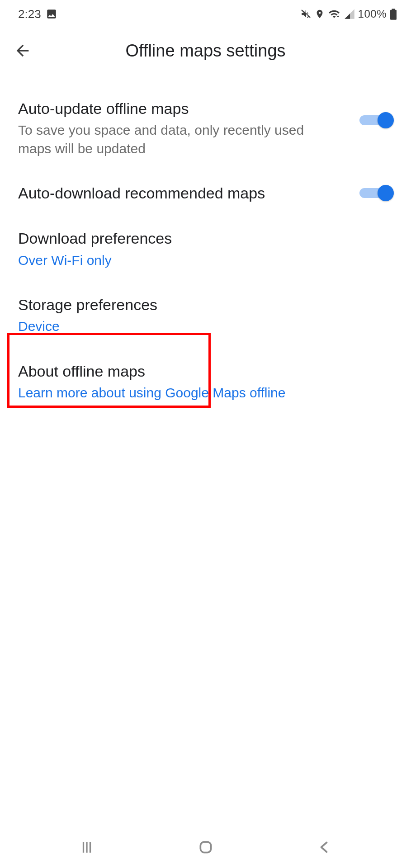  I want to click on mute-vibrate-icon, so click(306, 14).